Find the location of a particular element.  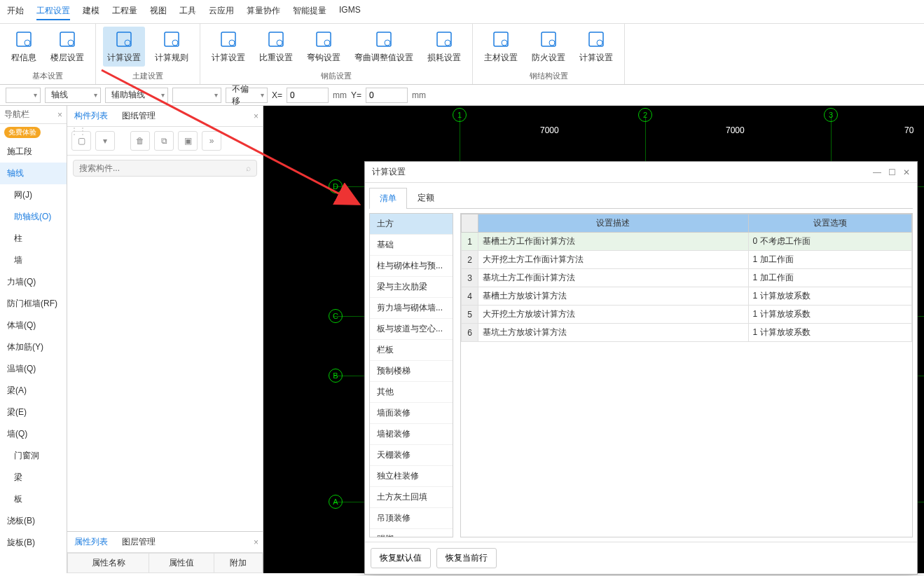

nav-item: 梁(E) is located at coordinates (34, 412).